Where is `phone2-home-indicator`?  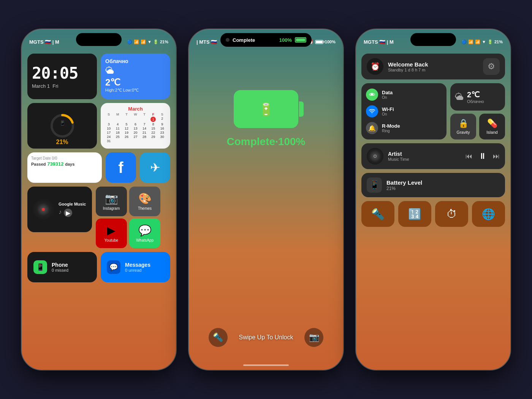 phone2-home-indicator is located at coordinates (266, 365).